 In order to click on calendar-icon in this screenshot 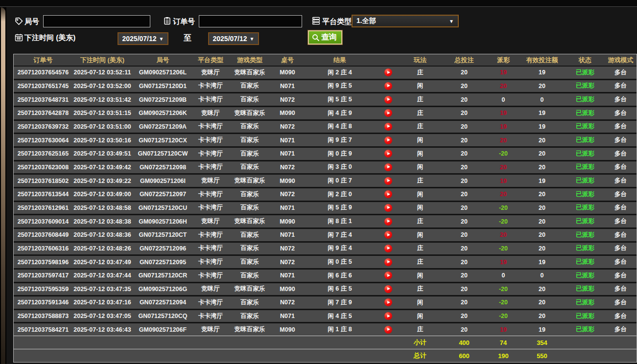, I will do `click(19, 37)`.